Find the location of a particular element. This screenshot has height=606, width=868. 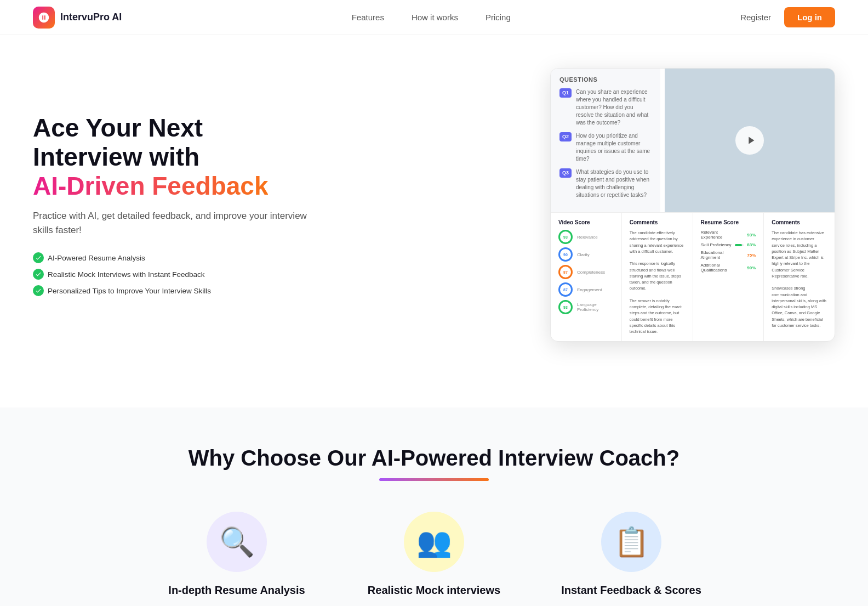

nav-features: Features is located at coordinates (368, 18).